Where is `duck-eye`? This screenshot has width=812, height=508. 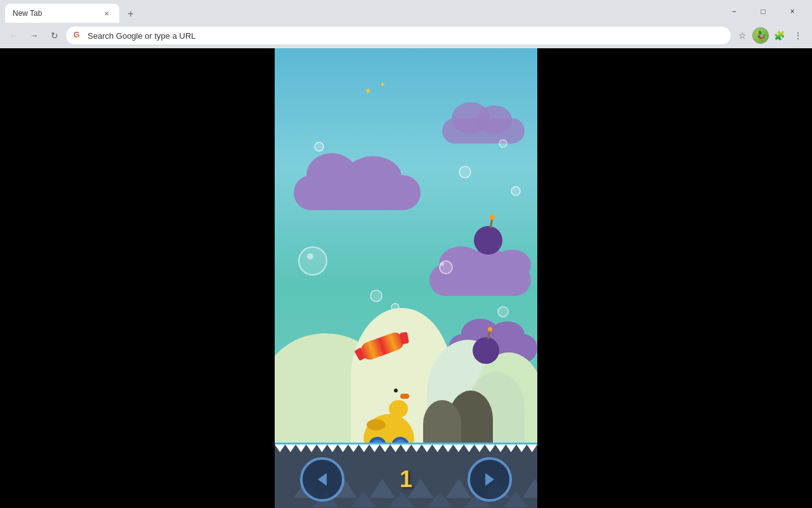 duck-eye is located at coordinates (396, 391).